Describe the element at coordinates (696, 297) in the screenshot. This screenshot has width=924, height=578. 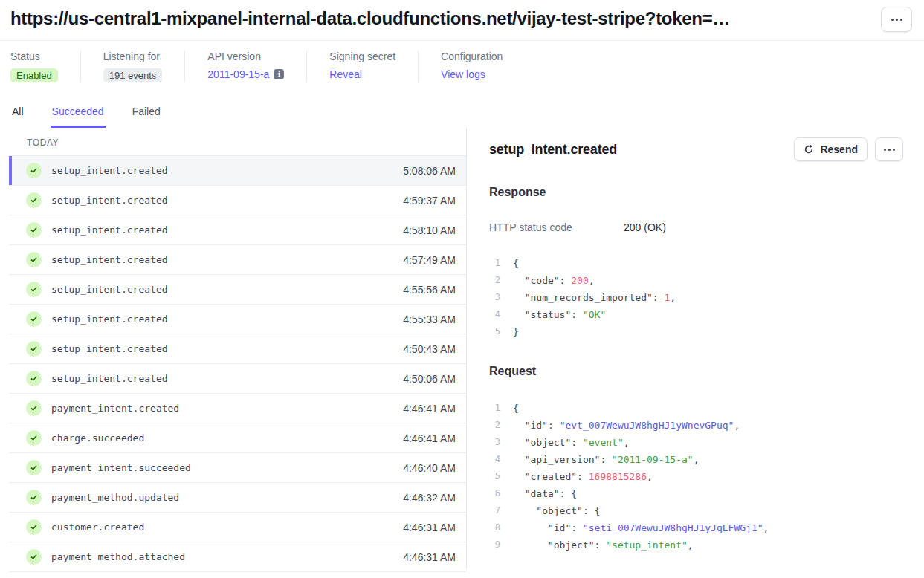
I see `response-json-viewer: 1{2 "code": 200,3 "num_records_imported"…` at that location.